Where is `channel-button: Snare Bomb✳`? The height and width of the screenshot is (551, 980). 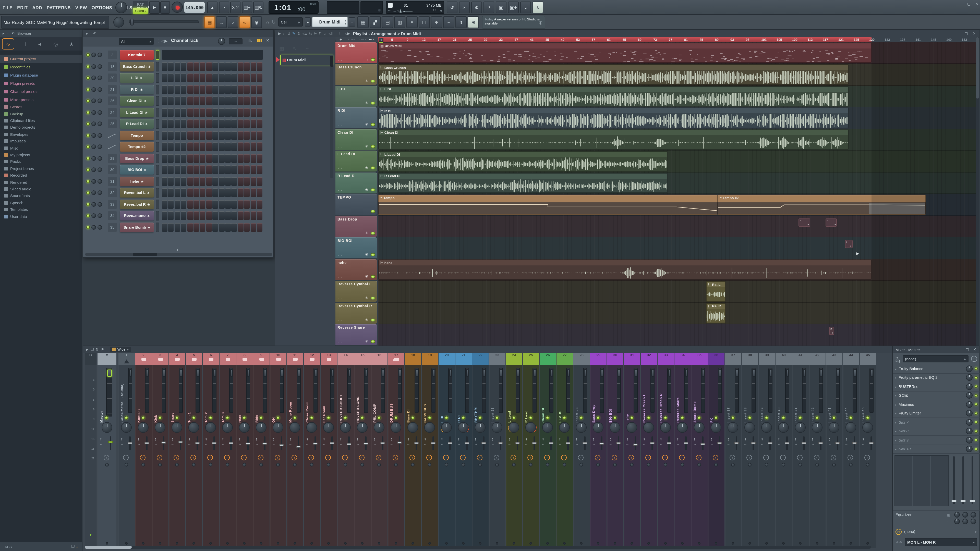 channel-button: Snare Bomb✳ is located at coordinates (137, 227).